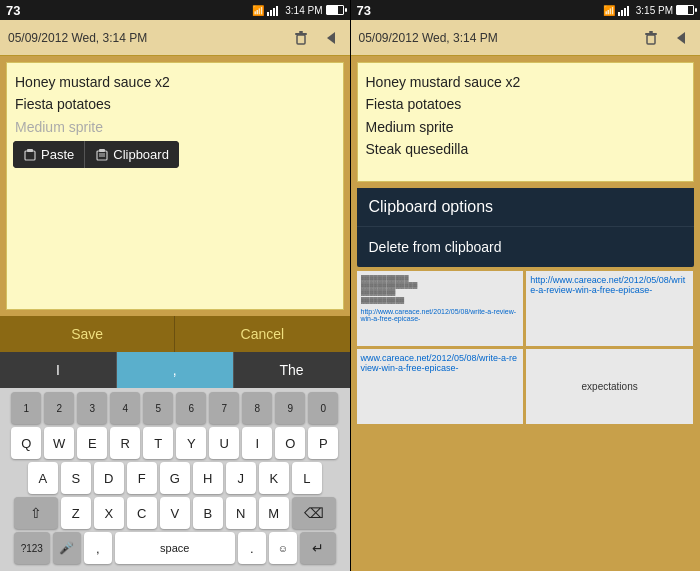 This screenshot has width=700, height=571. Describe the element at coordinates (109, 478) in the screenshot. I see `key-d: D` at that location.